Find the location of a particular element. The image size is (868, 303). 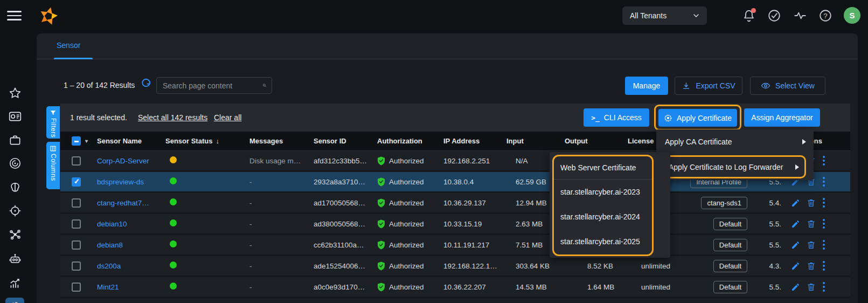

ai-brain-icon is located at coordinates (15, 188).